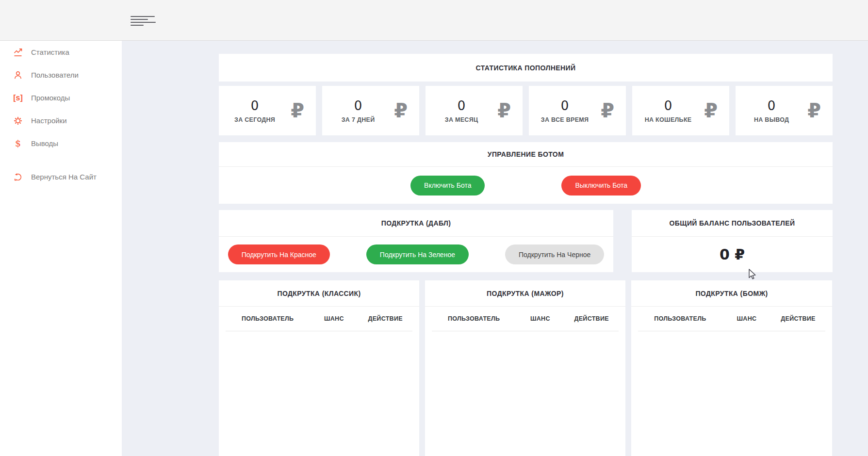  Describe the element at coordinates (555, 254) in the screenshot. I see `rig-black-button: Подкрутить На Черное` at that location.